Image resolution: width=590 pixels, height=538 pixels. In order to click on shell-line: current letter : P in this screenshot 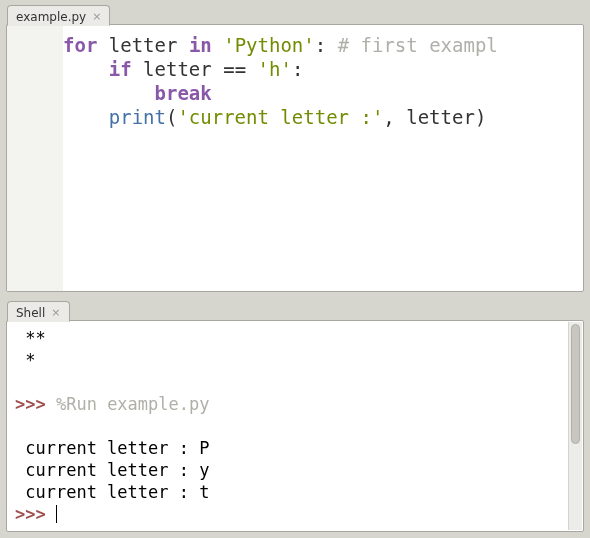, I will do `click(112, 448)`.